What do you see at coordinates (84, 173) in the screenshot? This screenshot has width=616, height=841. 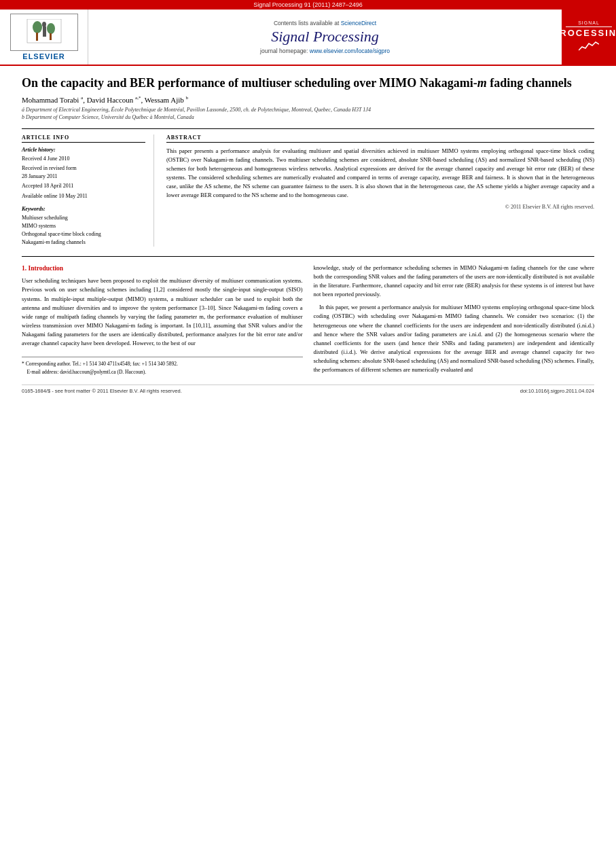 I see `revised-date: Received in revised form28 January 2011` at bounding box center [84, 173].